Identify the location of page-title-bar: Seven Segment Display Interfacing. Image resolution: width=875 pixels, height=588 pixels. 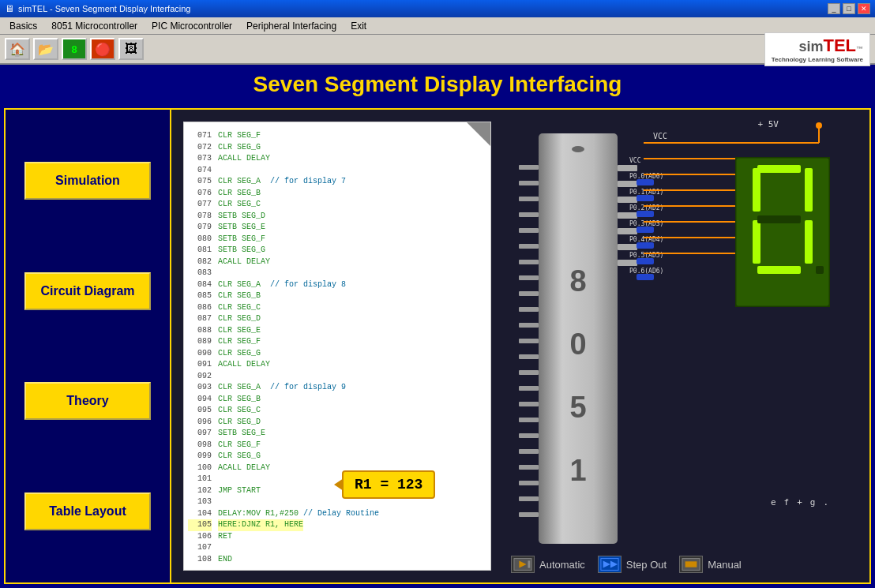
(438, 84).